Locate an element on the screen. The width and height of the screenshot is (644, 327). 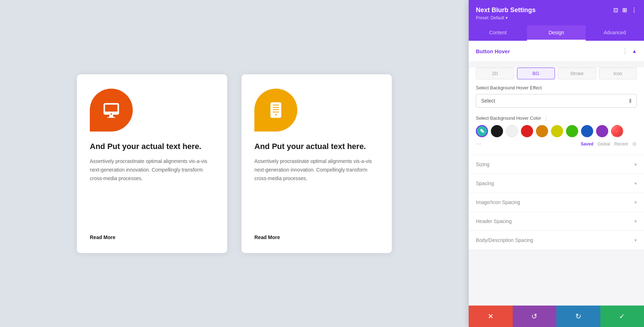
color-more-dots: ··· is located at coordinates (479, 144).